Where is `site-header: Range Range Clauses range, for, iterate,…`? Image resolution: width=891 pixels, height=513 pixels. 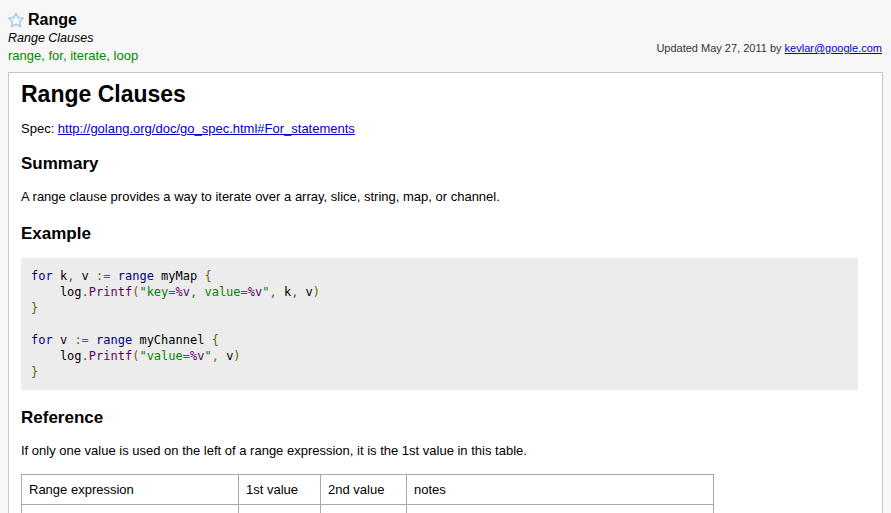
site-header: Range Range Clauses range, for, iterate,… is located at coordinates (446, 36).